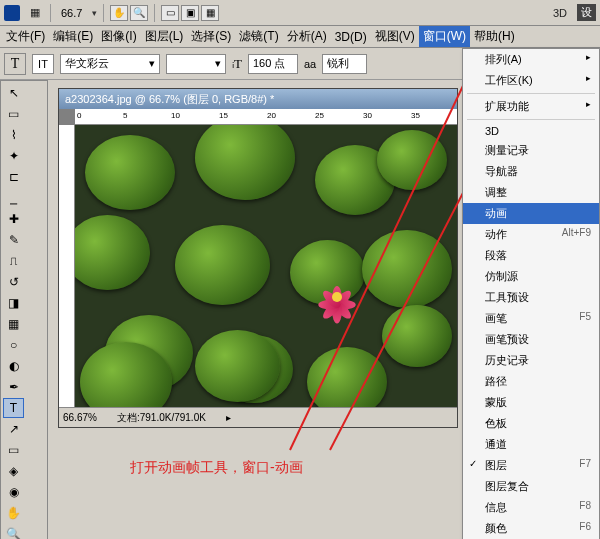 This screenshot has height=539, width=600. What do you see at coordinates (164, 36) in the screenshot?
I see `menu-layer: 图层(L)` at bounding box center [164, 36].